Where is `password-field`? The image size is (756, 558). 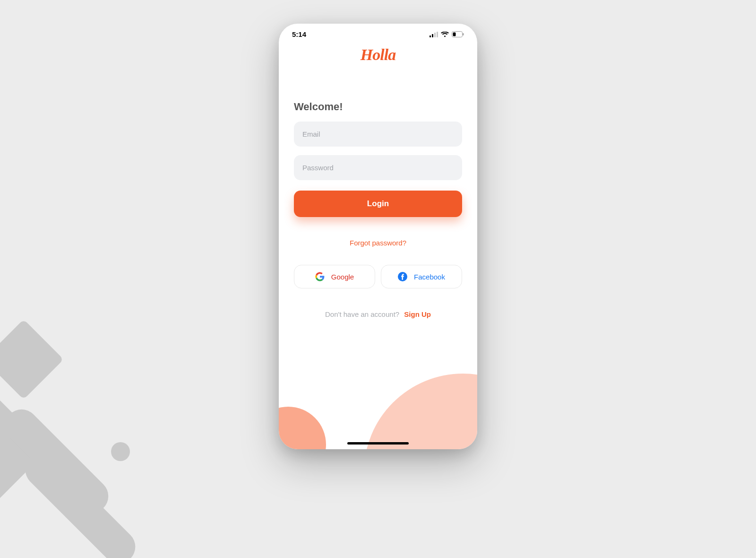
password-field is located at coordinates (378, 167).